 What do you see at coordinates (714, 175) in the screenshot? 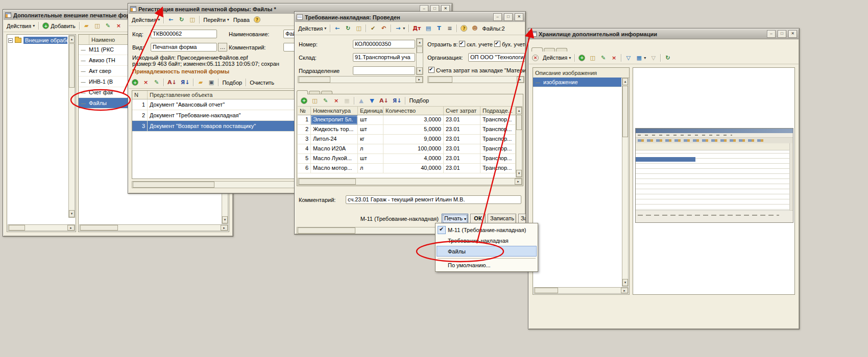
I see `preview-image` at bounding box center [714, 175].